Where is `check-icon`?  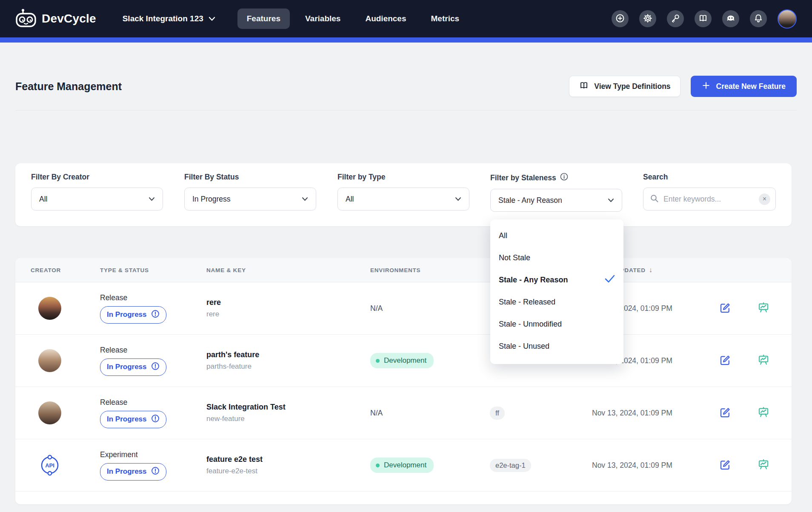
check-icon is located at coordinates (610, 280).